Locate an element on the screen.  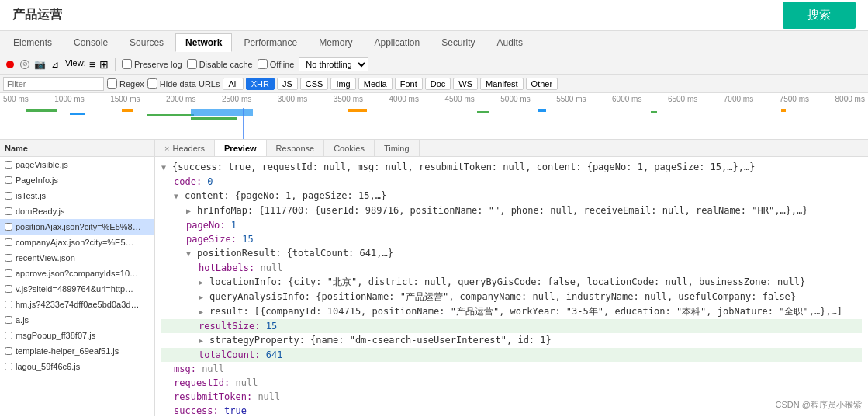
devtools-tab-elements: Elements is located at coordinates (33, 43).